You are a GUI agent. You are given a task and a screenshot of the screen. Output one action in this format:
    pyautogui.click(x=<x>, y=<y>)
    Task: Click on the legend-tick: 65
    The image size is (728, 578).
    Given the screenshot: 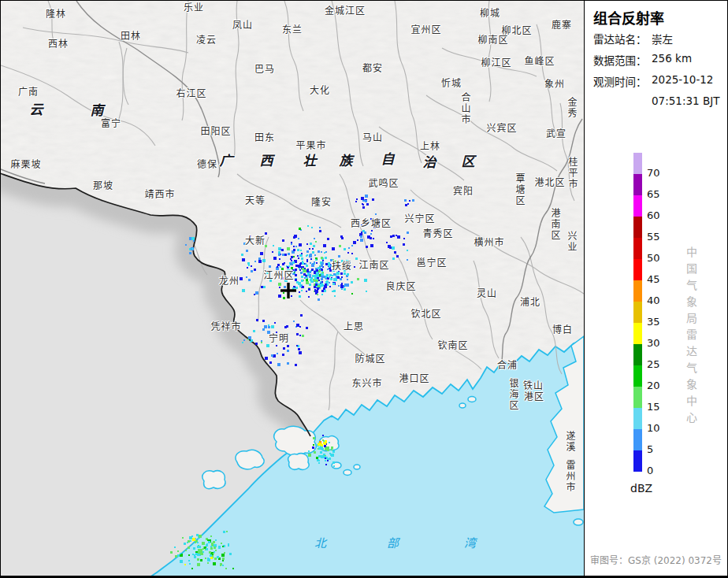 What is the action you would take?
    pyautogui.click(x=659, y=194)
    